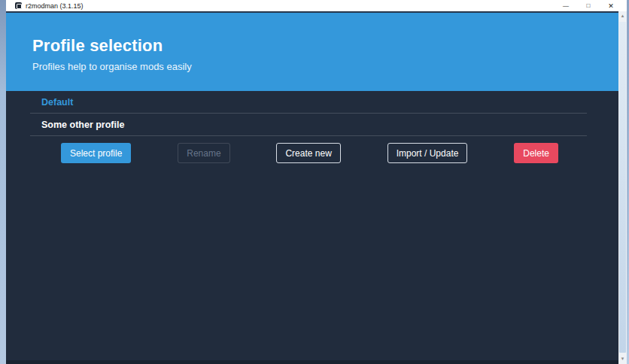 This screenshot has height=364, width=629. Describe the element at coordinates (611, 6) in the screenshot. I see `close-icon: ✕` at that location.